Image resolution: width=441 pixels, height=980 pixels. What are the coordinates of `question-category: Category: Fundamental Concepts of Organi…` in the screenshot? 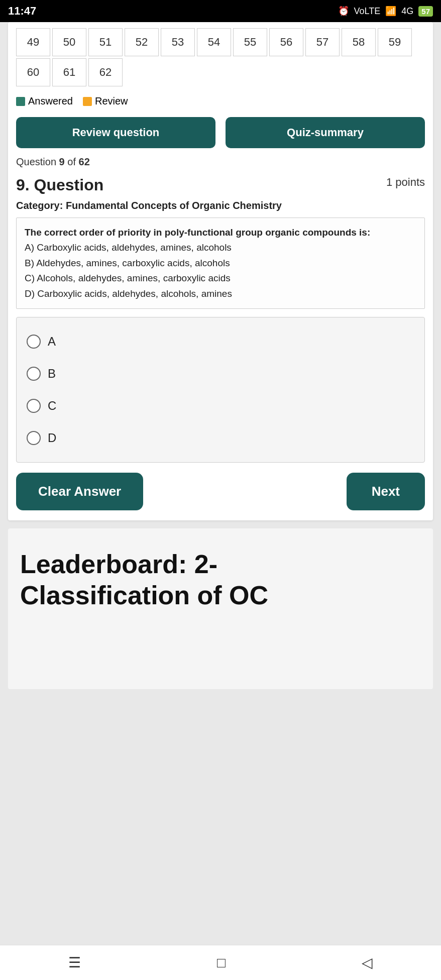 It's located at (220, 207).